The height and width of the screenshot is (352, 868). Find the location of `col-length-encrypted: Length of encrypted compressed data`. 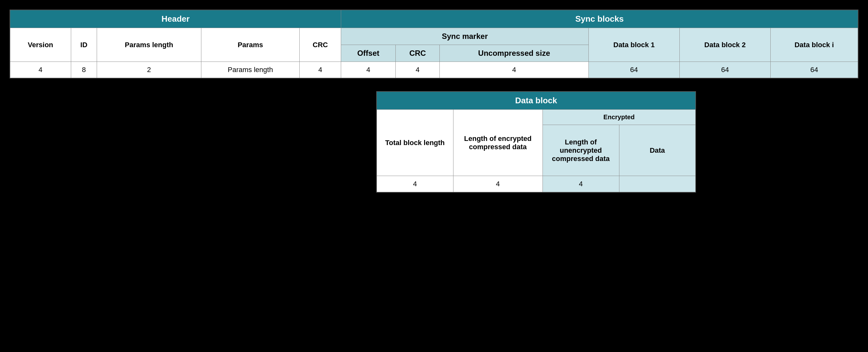

col-length-encrypted: Length of encrypted compressed data is located at coordinates (498, 143).